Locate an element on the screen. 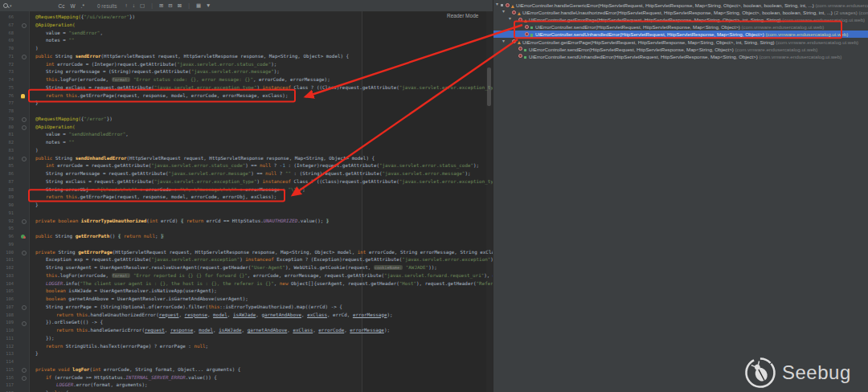 The width and height of the screenshot is (868, 392). code-line-82: 82notes = "" is located at coordinates (246, 143).